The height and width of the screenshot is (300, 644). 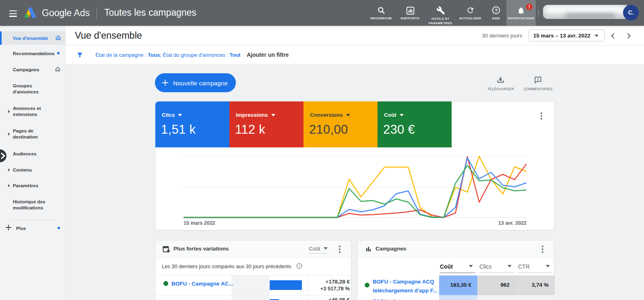 What do you see at coordinates (200, 223) in the screenshot?
I see `svg-text: 15 mars 2022` at bounding box center [200, 223].